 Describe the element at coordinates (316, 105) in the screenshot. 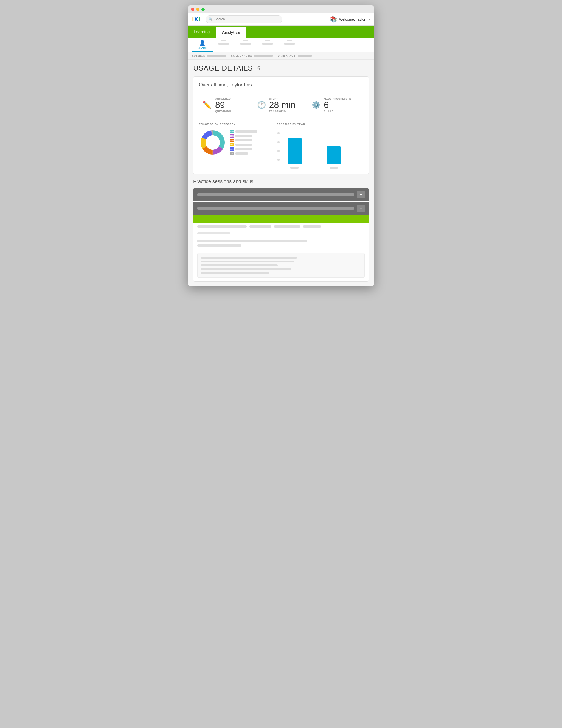

I see `puzzle-icon: ⚙️` at that location.